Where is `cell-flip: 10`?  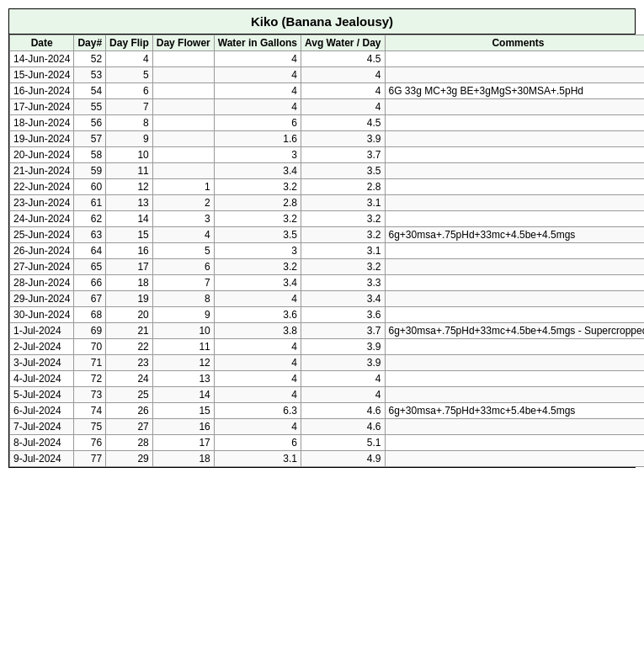 cell-flip: 10 is located at coordinates (130, 155).